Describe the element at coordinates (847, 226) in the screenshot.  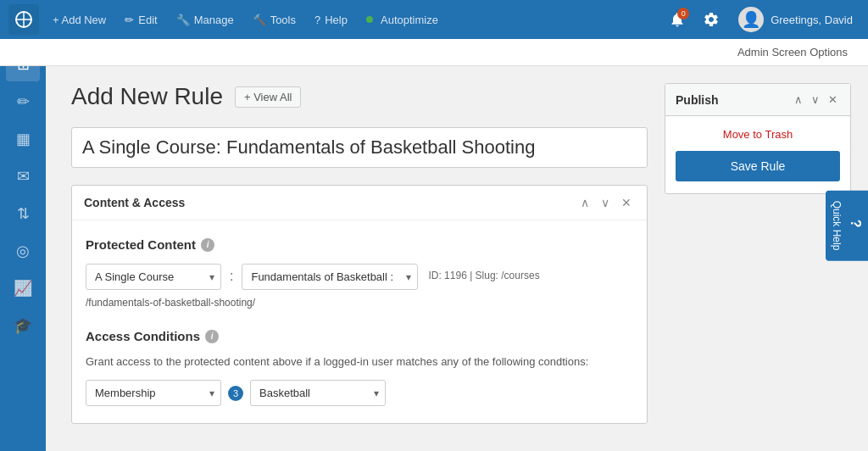
I see `quick-help-panel: ? Quick Help` at that location.